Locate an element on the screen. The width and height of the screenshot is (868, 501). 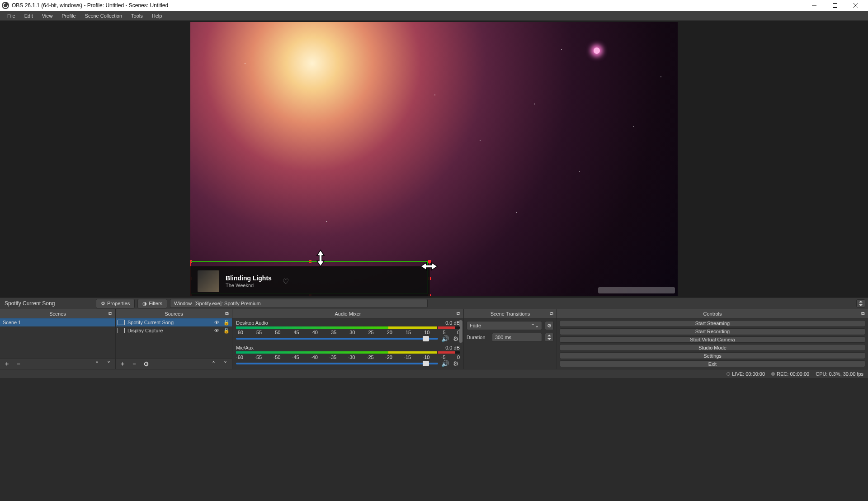
menu-profile: Profile is located at coordinates (69, 16).